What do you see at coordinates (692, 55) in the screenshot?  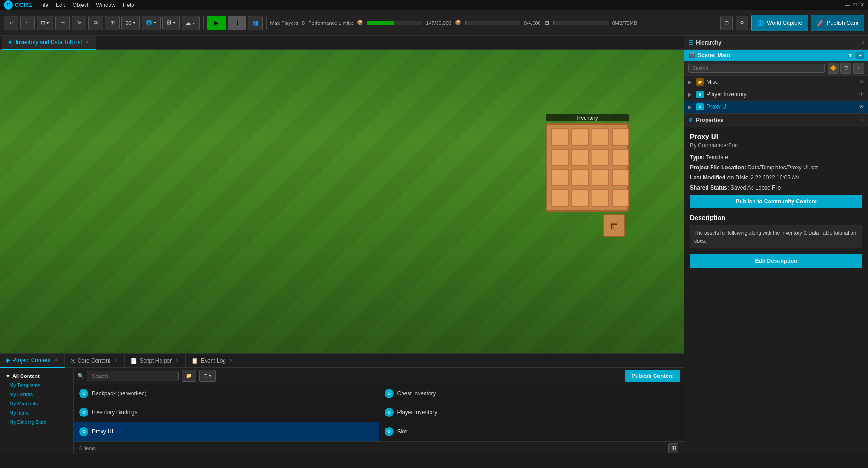 I see `scene-icon: 🎬` at bounding box center [692, 55].